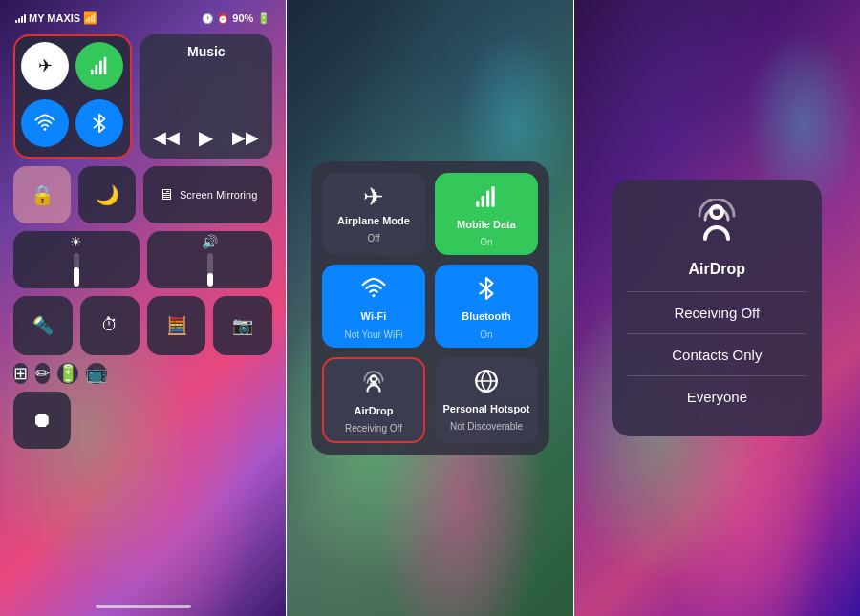 The image size is (860, 616). Describe the element at coordinates (42, 195) in the screenshot. I see `rotation-lock-button: 🔒` at that location.